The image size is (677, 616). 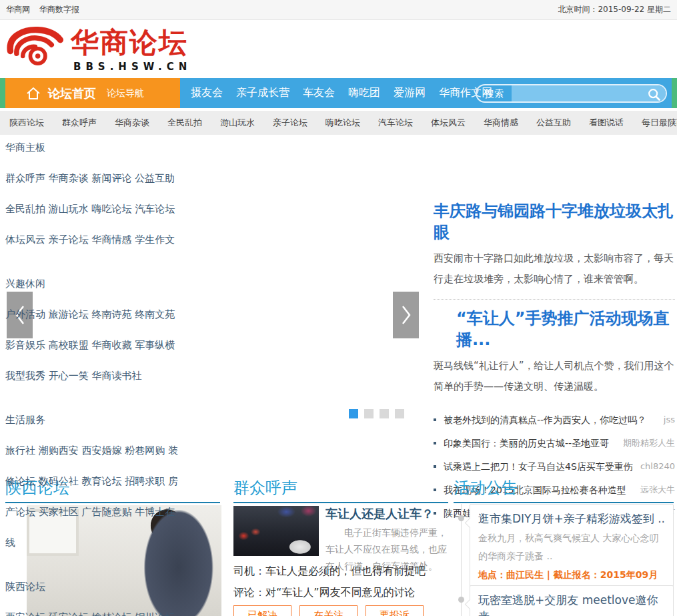 I want to click on news-item-title: 印象美国行：美丽的历史古城--圣地亚哥, so click(x=526, y=443).